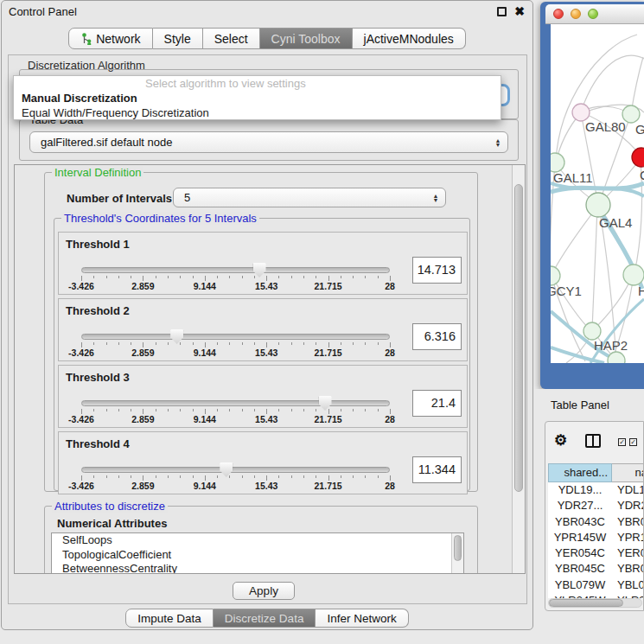  What do you see at coordinates (437, 403) in the screenshot?
I see `threshold-value-field: 21.4` at bounding box center [437, 403].